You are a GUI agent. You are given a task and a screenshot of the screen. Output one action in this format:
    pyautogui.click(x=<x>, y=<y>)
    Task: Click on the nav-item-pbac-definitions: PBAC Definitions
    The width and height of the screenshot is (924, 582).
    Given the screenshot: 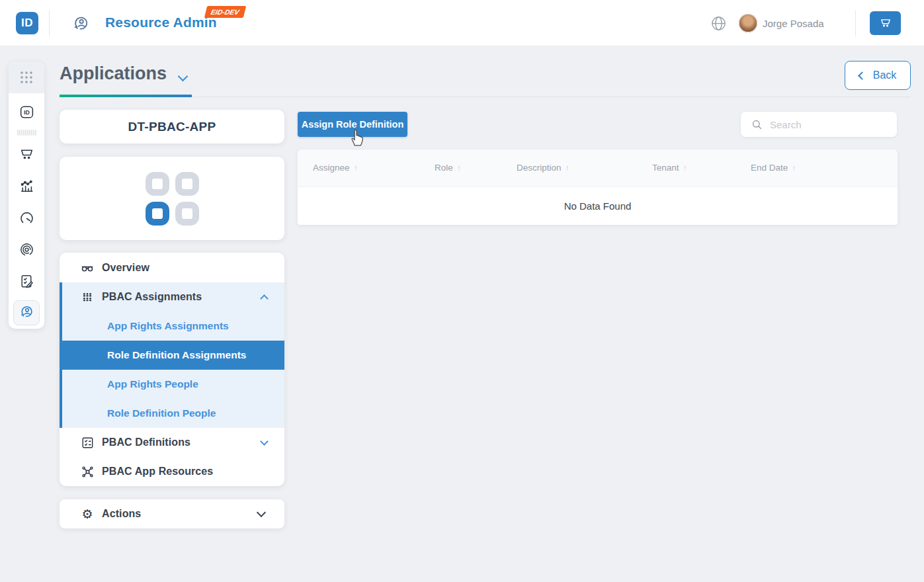 What is the action you would take?
    pyautogui.click(x=172, y=442)
    